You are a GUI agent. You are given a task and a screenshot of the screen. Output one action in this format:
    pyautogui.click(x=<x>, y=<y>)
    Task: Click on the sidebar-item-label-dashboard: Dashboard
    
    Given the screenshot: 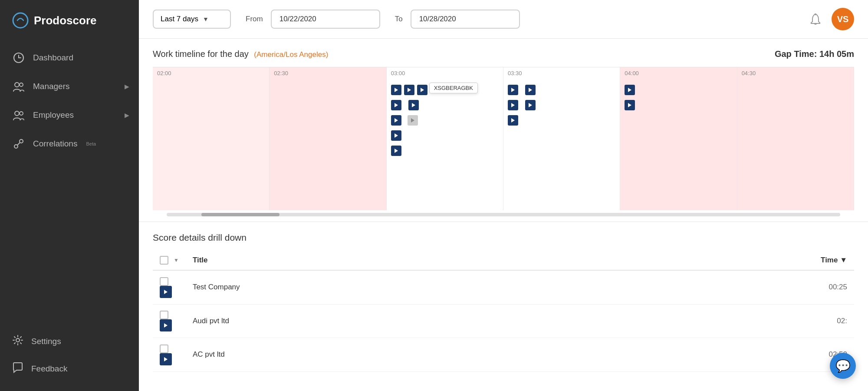 What is the action you would take?
    pyautogui.click(x=53, y=58)
    